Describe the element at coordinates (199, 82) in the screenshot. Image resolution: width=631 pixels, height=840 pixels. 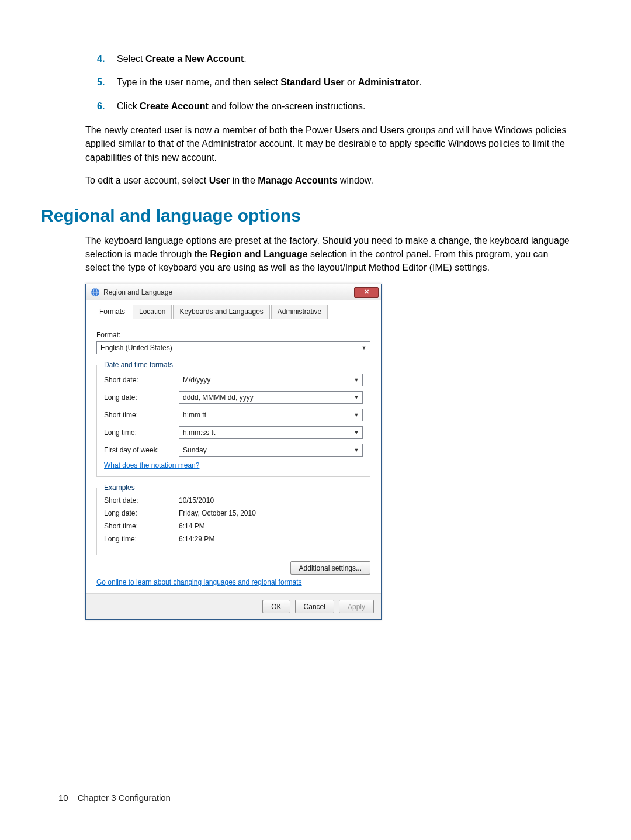
I see `text: Type in the user name, and then select` at that location.